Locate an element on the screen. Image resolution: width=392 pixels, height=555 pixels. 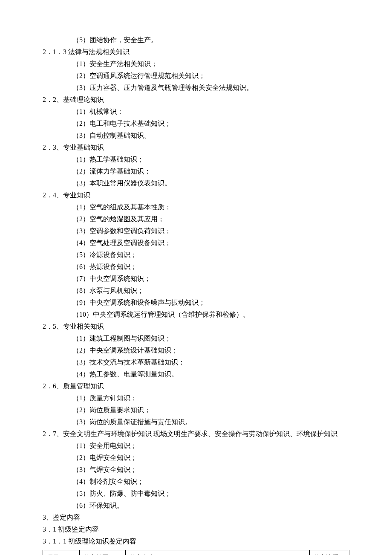
text-line: （3）岗位的质量保证措施与责任知识。 is located at coordinates (196, 422).